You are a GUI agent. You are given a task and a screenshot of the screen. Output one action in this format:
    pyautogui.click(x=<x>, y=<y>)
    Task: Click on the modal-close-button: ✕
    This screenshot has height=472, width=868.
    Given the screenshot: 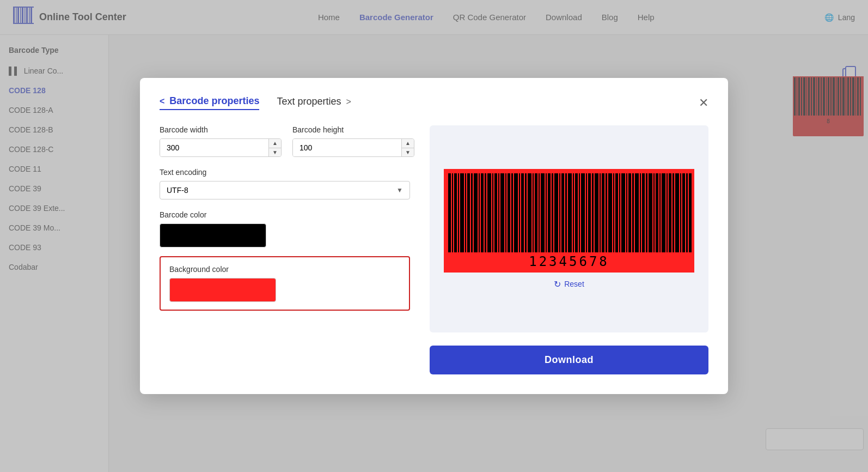 What is the action you would take?
    pyautogui.click(x=704, y=103)
    